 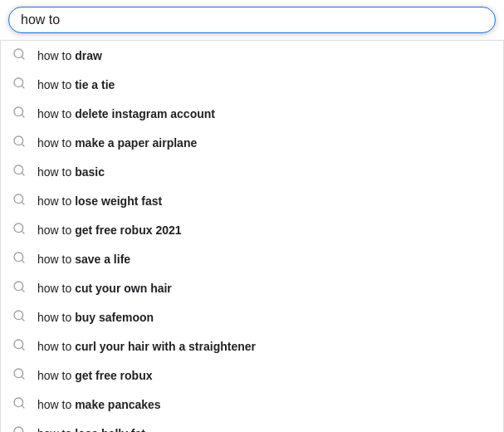 What do you see at coordinates (252, 20) in the screenshot?
I see `search-bar-container` at bounding box center [252, 20].